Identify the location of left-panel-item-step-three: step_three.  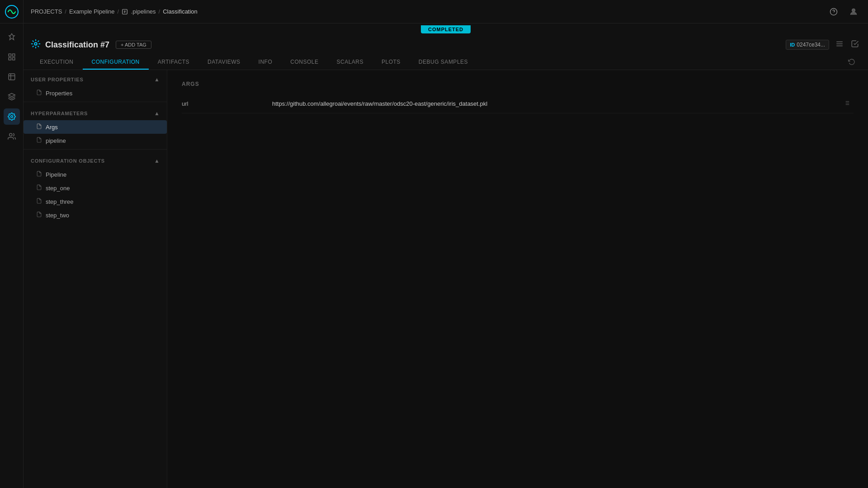
(95, 202).